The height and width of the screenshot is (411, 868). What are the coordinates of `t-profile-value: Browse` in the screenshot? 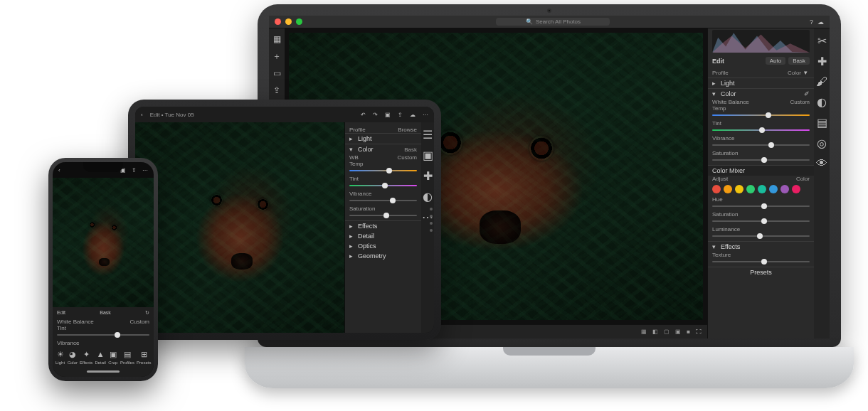 It's located at (407, 129).